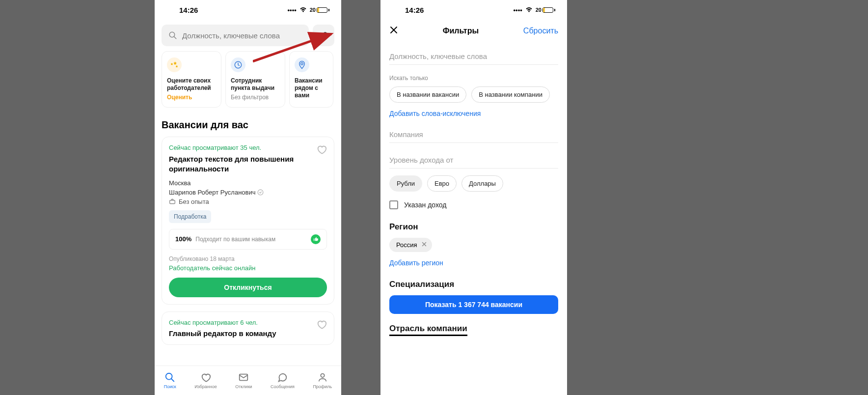  I want to click on chip-usd: Доллары, so click(482, 184).